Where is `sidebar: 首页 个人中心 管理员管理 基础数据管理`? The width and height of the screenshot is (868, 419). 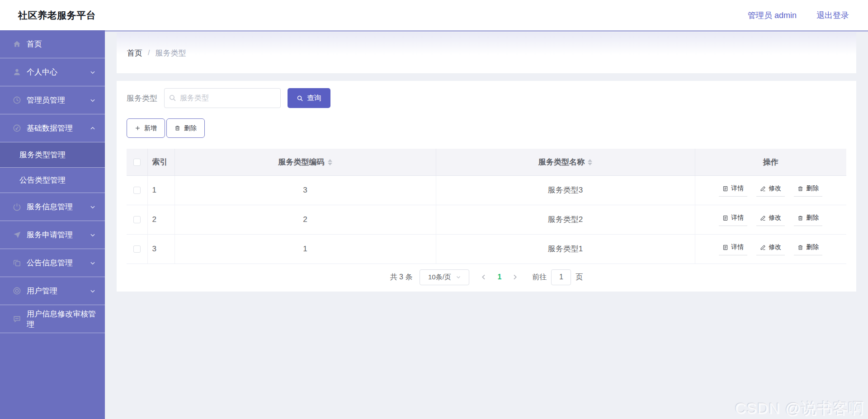
sidebar: 首页 个人中心 管理员管理 基础数据管理 is located at coordinates (52, 225).